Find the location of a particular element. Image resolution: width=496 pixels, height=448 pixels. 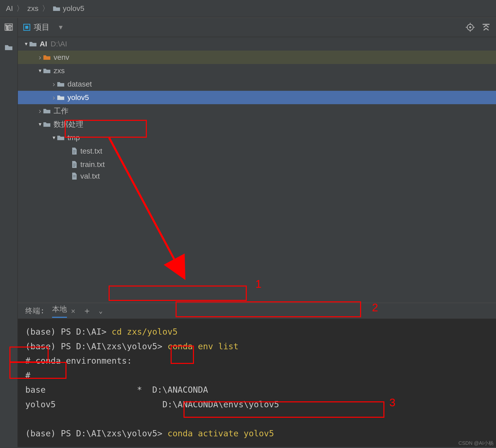

tree-item-hint: D:\AI is located at coordinates (59, 44).